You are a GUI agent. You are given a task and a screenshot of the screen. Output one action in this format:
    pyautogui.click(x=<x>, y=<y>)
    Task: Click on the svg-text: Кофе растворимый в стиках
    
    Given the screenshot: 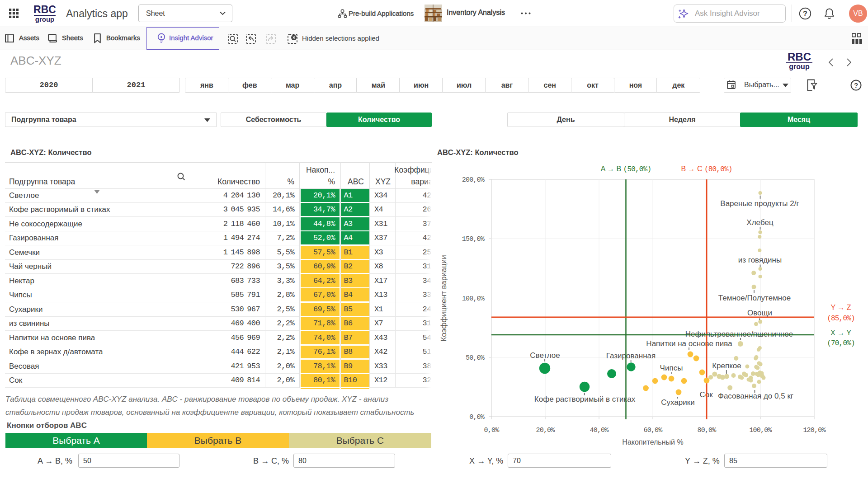 What is the action you would take?
    pyautogui.click(x=585, y=399)
    